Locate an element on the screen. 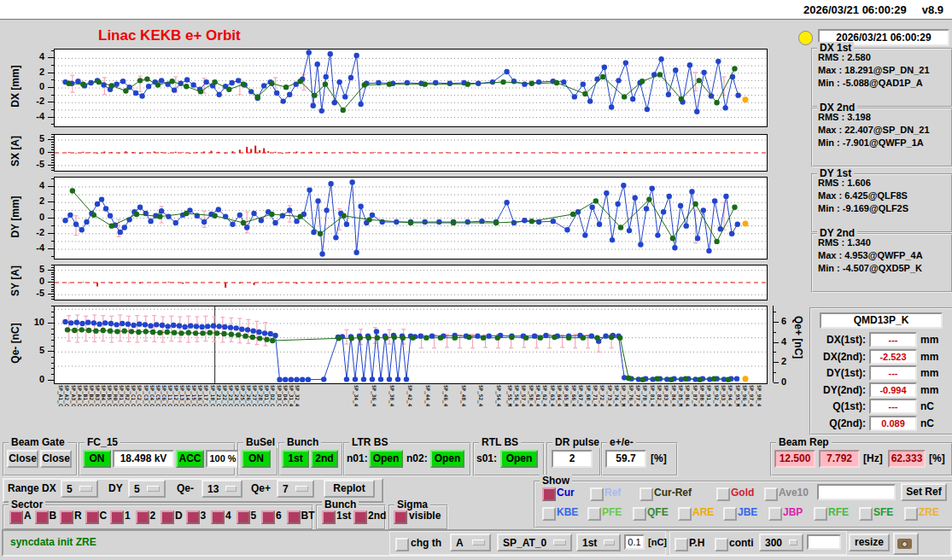 The width and height of the screenshot is (952, 560). y-axis-tick-label: 0 is located at coordinates (32, 86).